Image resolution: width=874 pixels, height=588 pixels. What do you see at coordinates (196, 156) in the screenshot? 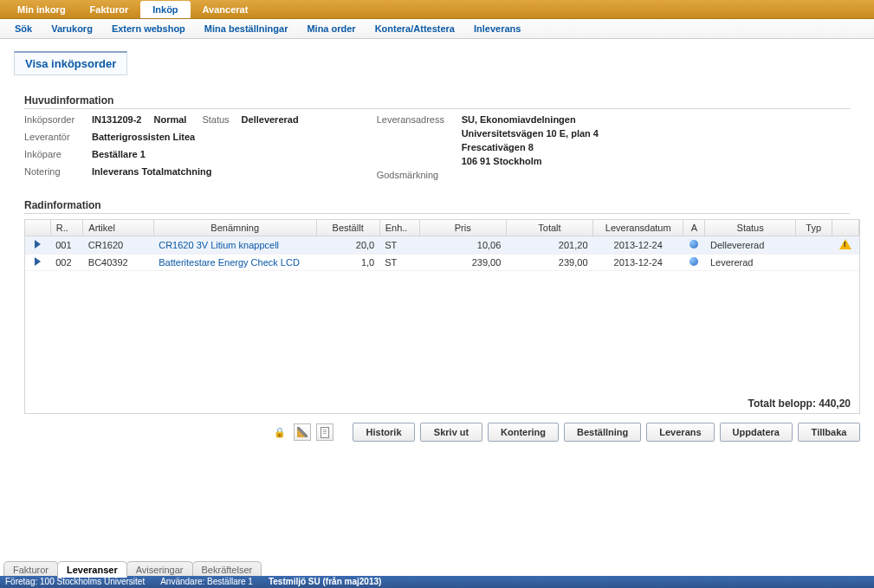
I see `value-buyer: Beställare 1` at bounding box center [196, 156].